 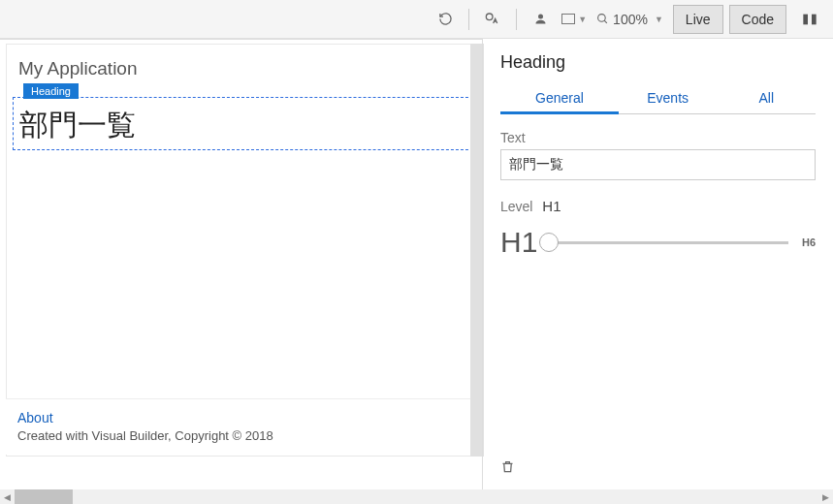 What do you see at coordinates (44, 496) in the screenshot?
I see `scroll-thumb` at bounding box center [44, 496].